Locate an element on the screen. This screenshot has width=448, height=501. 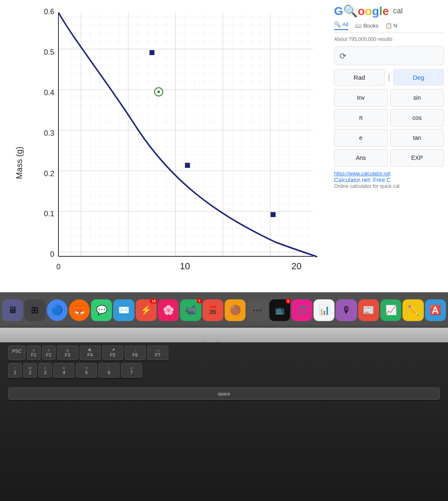
calc-site-desc: Online calculator for quick cal is located at coordinates (389, 186).